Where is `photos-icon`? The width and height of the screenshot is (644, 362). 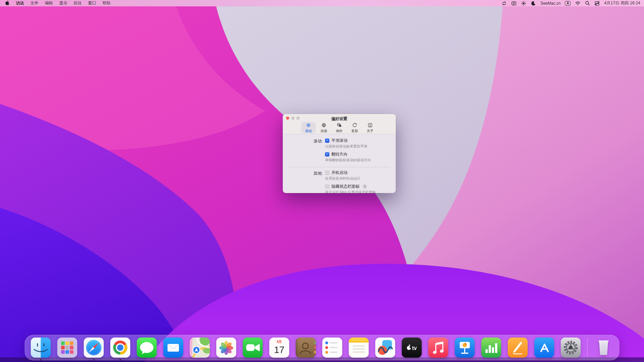
photos-icon is located at coordinates (226, 348).